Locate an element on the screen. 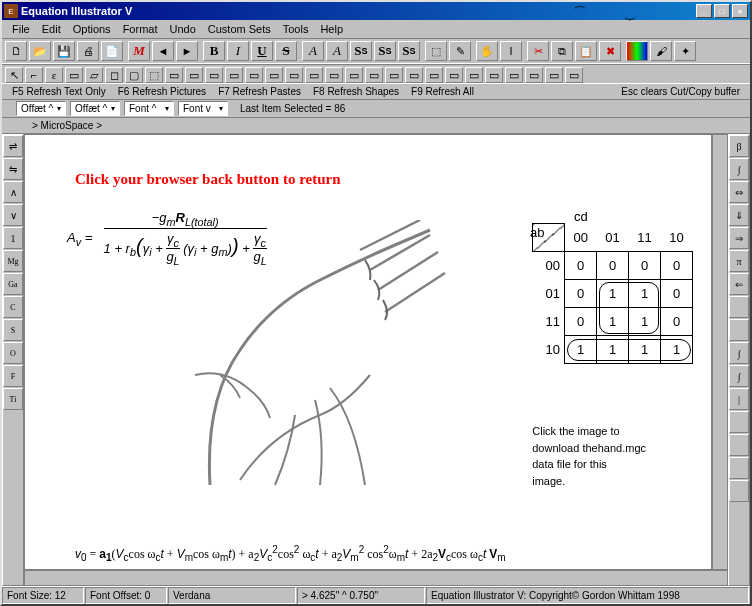 The width and height of the screenshot is (752, 606). box26-icon: ▭ is located at coordinates (574, 75).